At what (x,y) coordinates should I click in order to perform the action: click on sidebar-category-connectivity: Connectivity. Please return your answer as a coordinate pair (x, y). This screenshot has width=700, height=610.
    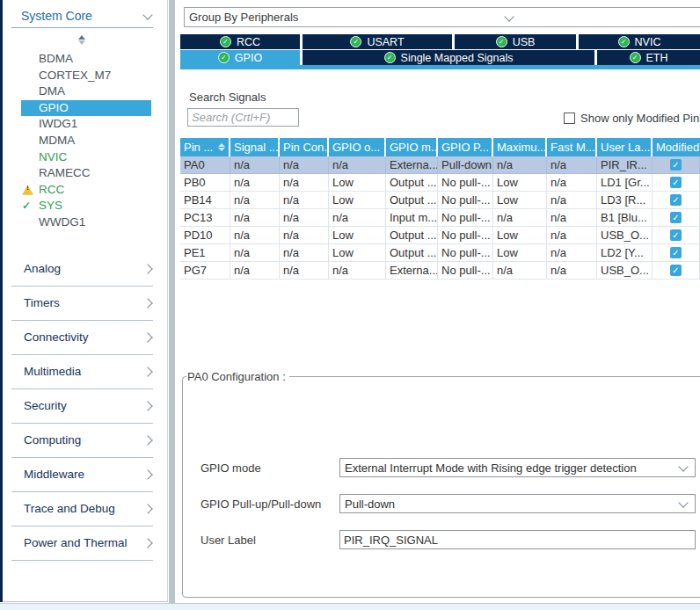
    Looking at the image, I should click on (84, 346).